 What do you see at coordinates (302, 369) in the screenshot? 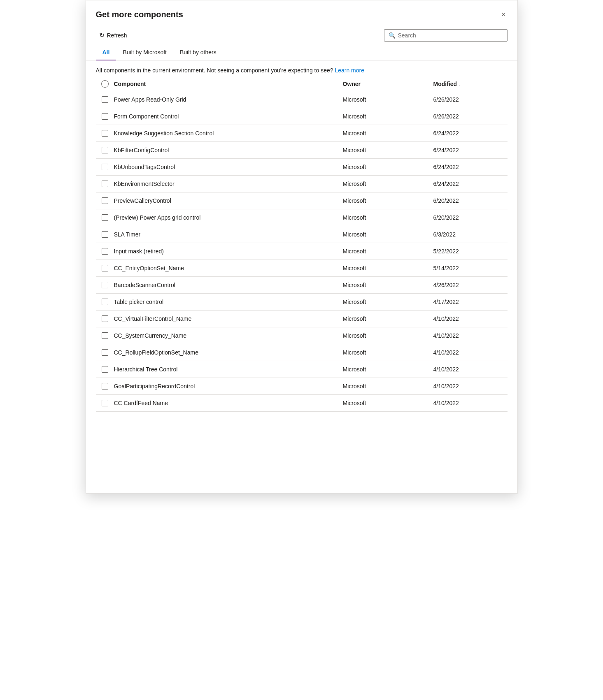
I see `table-row: Hierarchical Tree Control Microsoft 4/10…` at bounding box center [302, 369].